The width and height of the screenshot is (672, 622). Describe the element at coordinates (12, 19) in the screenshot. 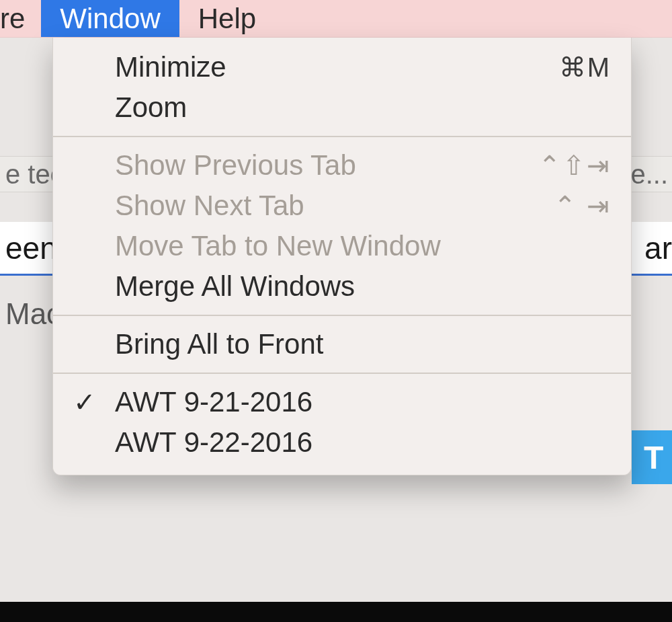

I see `menubar-item-label: re` at that location.